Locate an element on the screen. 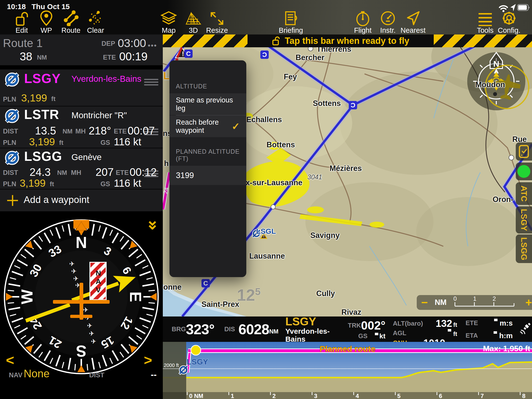 This screenshot has height=399, width=532. map-label: Cully is located at coordinates (326, 294).